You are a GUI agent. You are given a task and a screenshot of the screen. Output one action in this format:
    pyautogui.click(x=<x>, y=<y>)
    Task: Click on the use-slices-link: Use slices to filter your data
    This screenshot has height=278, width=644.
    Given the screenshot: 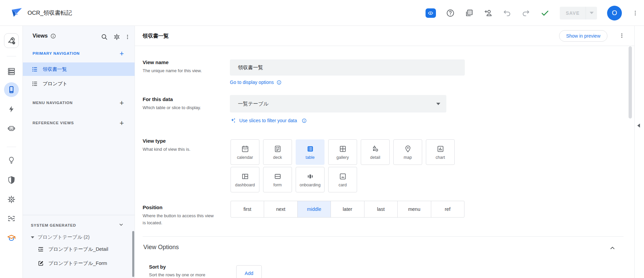 What is the action you would take?
    pyautogui.click(x=268, y=121)
    